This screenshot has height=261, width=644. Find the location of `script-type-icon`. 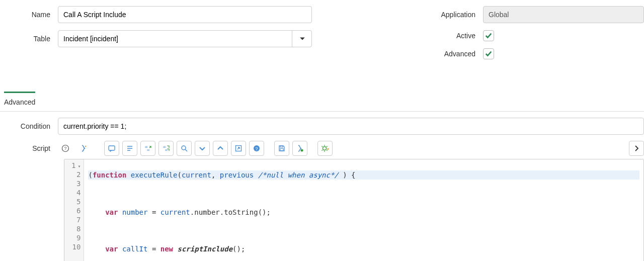

script-type-icon is located at coordinates (84, 148).